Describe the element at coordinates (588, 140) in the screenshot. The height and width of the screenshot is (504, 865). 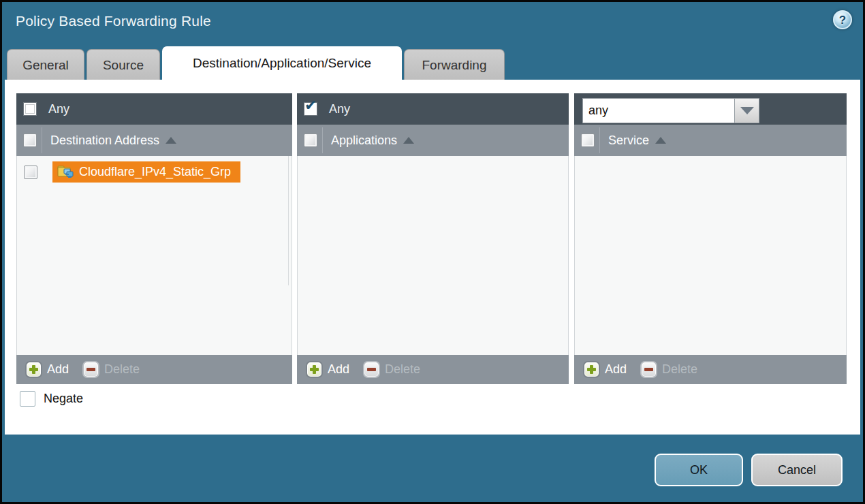
I see `service-select-all-checkbox` at that location.